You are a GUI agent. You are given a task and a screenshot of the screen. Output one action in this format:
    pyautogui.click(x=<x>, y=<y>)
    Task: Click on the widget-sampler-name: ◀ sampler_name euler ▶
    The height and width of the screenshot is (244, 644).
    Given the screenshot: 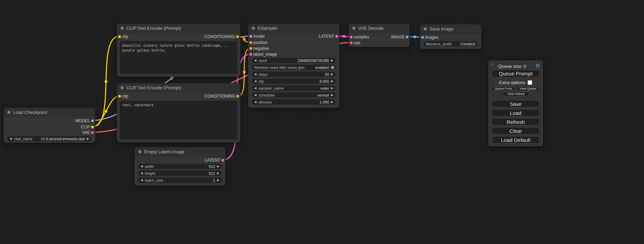 What is the action you would take?
    pyautogui.click(x=294, y=88)
    